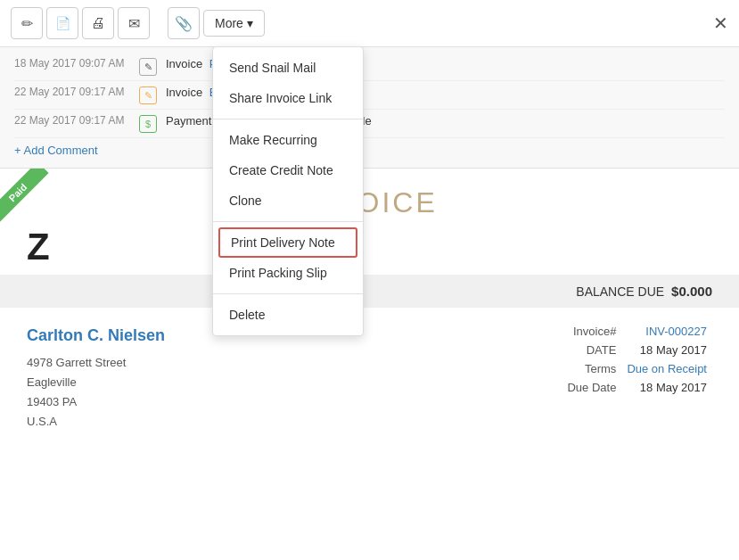 The height and width of the screenshot is (560, 739). I want to click on invoice-number-value: INV-000227, so click(667, 332).